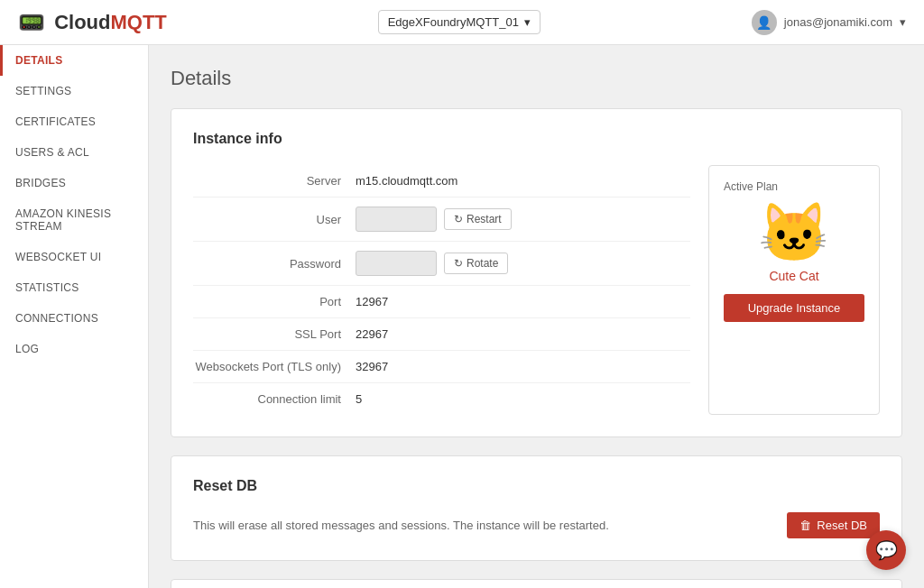  Describe the element at coordinates (372, 301) in the screenshot. I see `port-value: 12967` at that location.